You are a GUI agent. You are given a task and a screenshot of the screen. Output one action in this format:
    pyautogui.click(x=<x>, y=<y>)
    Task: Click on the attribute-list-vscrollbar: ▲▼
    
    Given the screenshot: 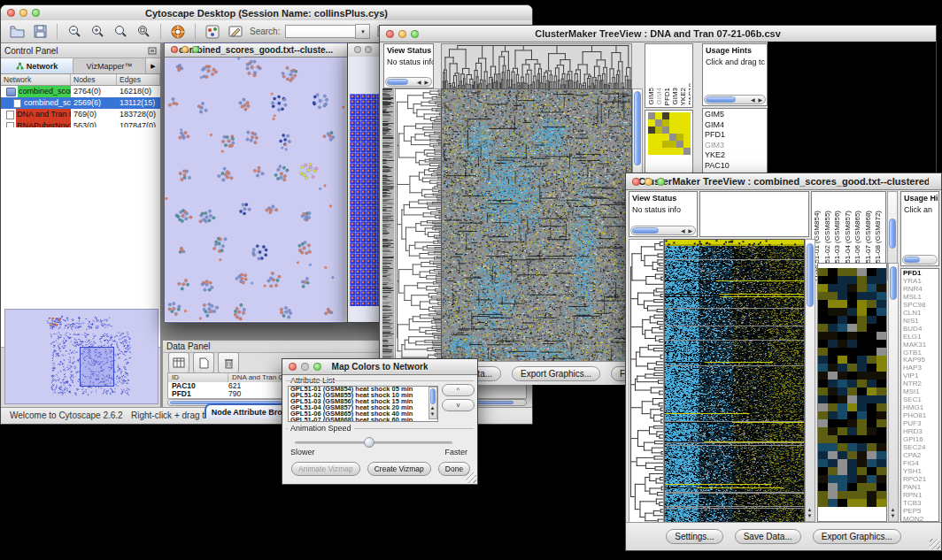 What is the action you would take?
    pyautogui.click(x=433, y=403)
    